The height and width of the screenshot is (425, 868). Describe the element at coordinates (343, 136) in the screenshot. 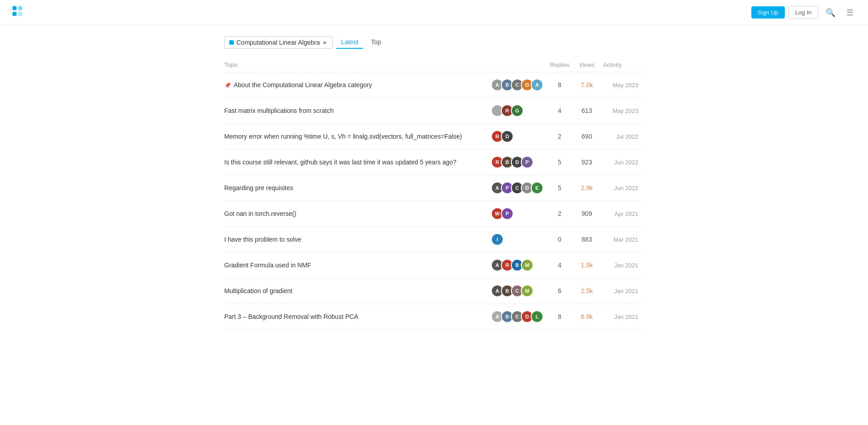

I see `topic-title-text: Memory error when running %time U, s, Vh…` at that location.